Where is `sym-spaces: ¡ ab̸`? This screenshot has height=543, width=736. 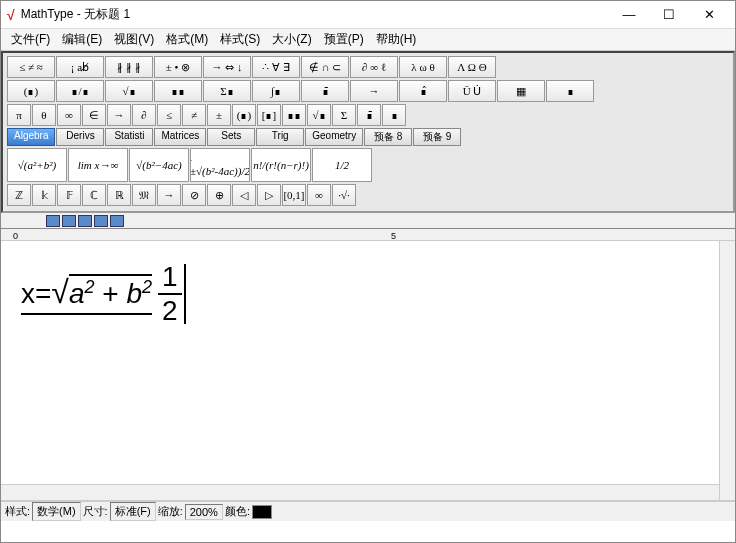
sym-spaces: ¡ ab̸ is located at coordinates (80, 67).